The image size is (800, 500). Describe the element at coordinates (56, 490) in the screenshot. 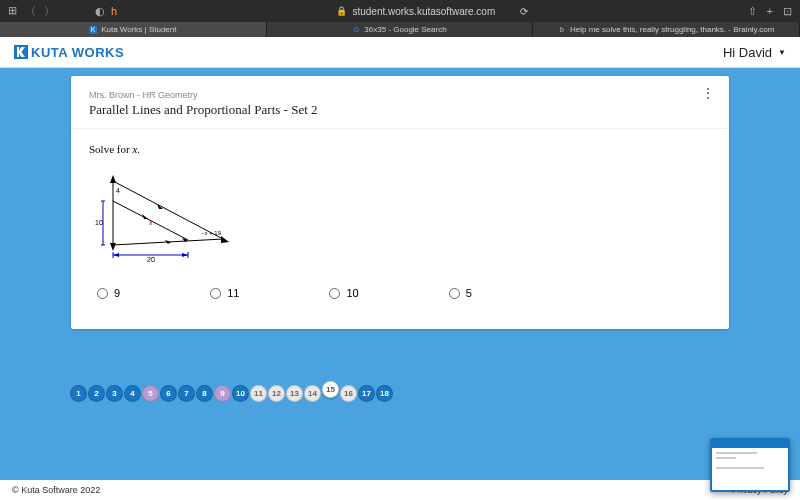

I see `copyright: © Kuta Software 2022` at that location.